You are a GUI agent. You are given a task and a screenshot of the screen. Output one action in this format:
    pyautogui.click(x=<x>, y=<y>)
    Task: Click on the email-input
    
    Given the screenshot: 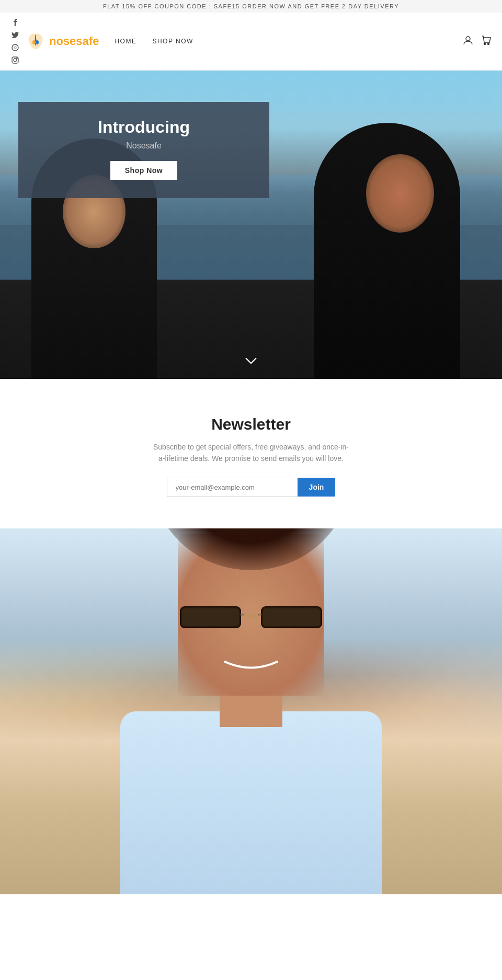 What is the action you would take?
    pyautogui.click(x=232, y=487)
    